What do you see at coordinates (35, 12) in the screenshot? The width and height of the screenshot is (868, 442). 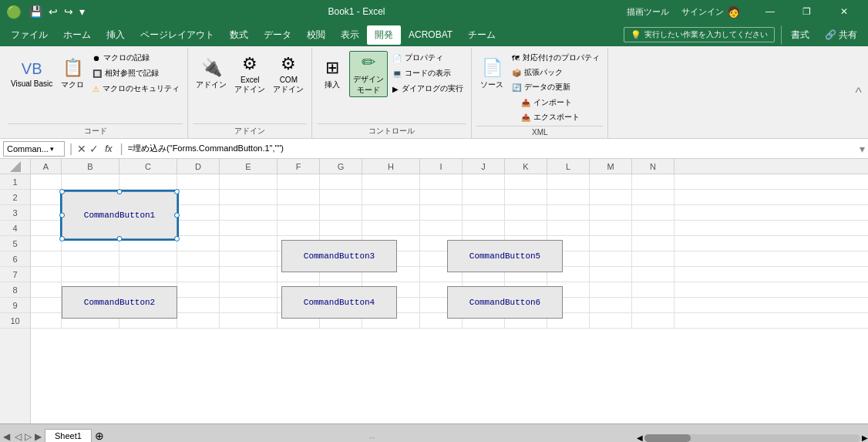 I see `save-icon: 💾` at bounding box center [35, 12].